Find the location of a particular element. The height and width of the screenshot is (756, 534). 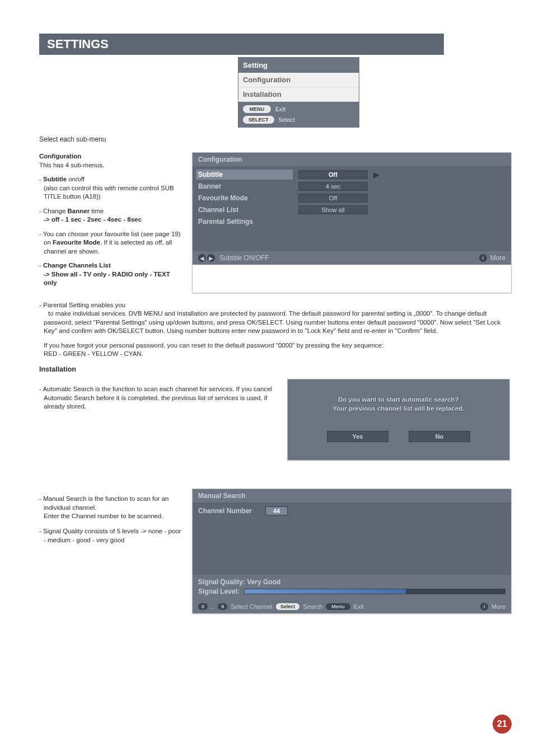

page-title: SETTINGS is located at coordinates (242, 44).